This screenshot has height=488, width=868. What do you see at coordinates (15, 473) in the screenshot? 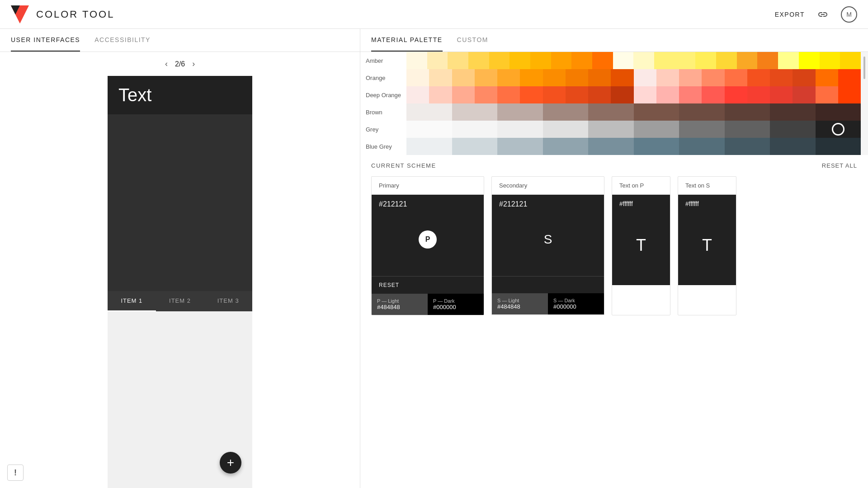
I see `feedback-button: !` at bounding box center [15, 473].